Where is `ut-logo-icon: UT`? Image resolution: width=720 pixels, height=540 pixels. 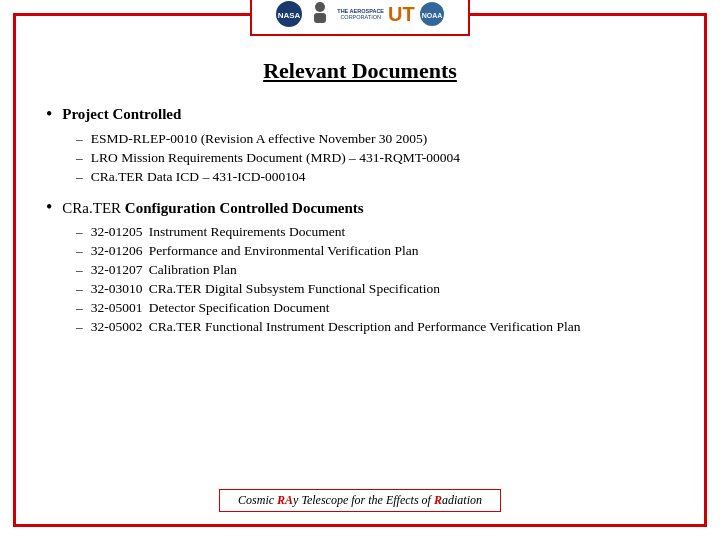 ut-logo-icon: UT is located at coordinates (402, 14).